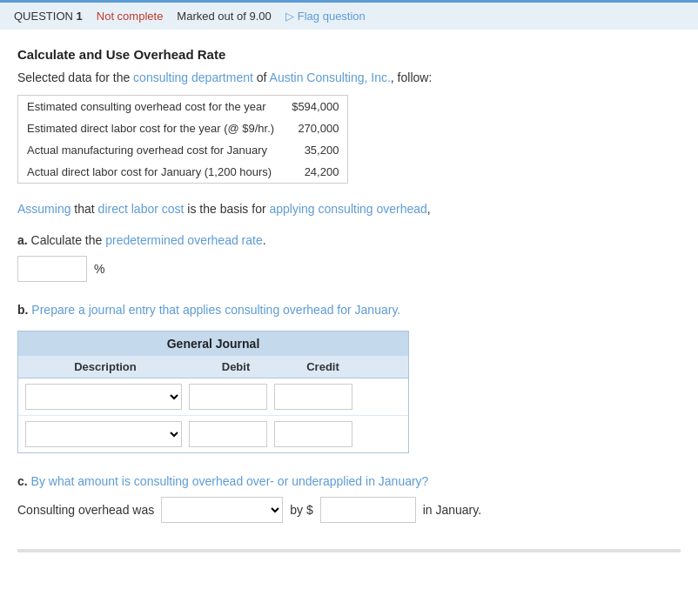  Describe the element at coordinates (349, 481) in the screenshot. I see `part-c-label: c. By what amount is consulting overhead…` at that location.